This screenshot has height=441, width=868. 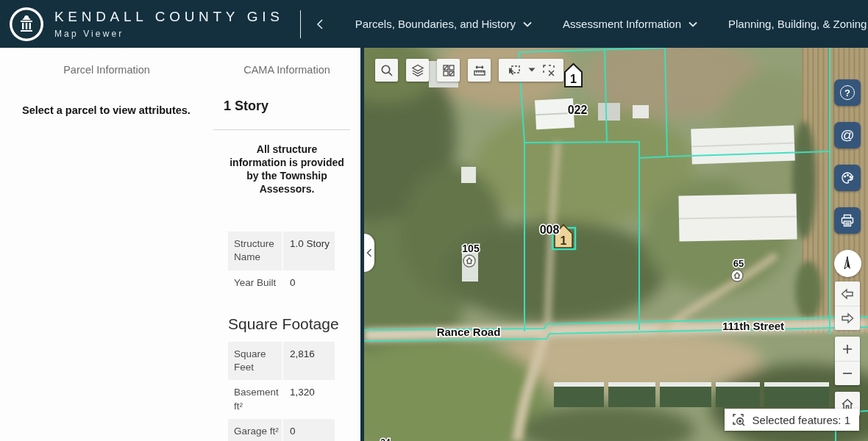 What do you see at coordinates (753, 326) in the screenshot?
I see `road-label-111th-street: 111th Street` at bounding box center [753, 326].